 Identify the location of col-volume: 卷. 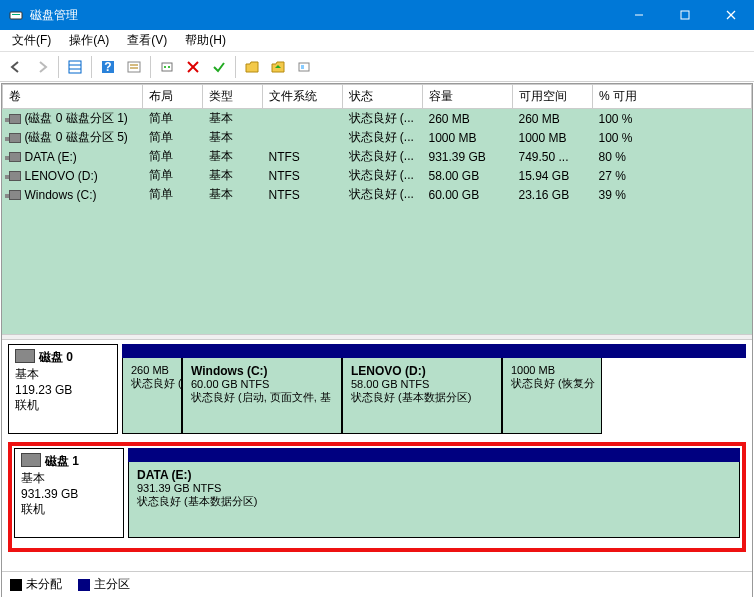
(73, 97).